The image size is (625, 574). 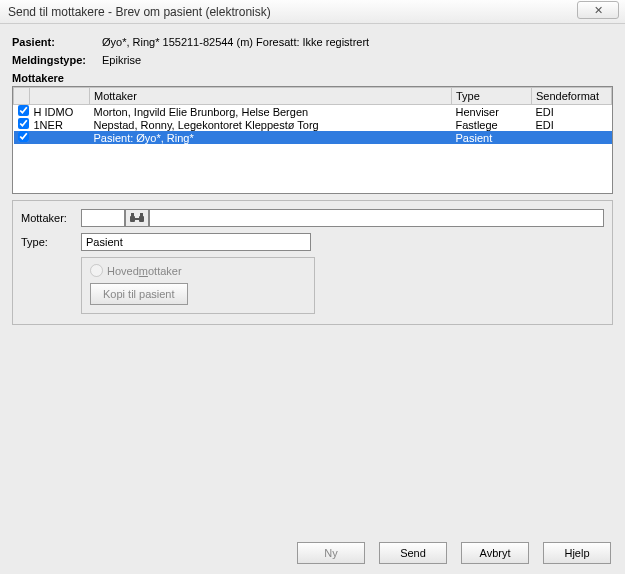 I want to click on close-icon: ✕, so click(x=598, y=10).